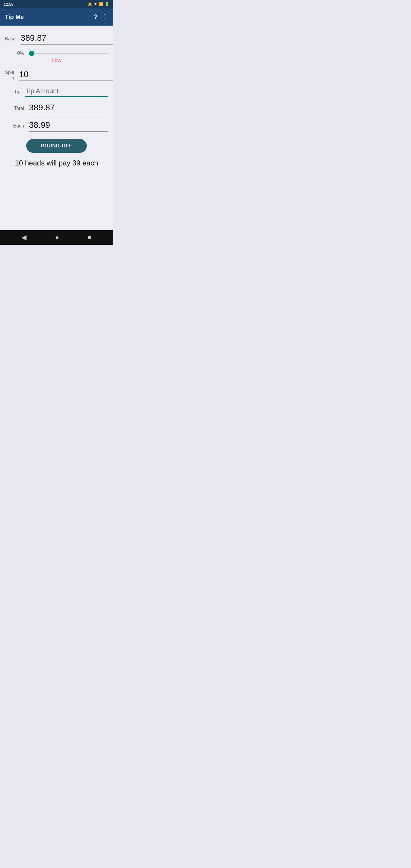 The image size is (411, 868). I want to click on home-nav-icon: ●, so click(57, 237).